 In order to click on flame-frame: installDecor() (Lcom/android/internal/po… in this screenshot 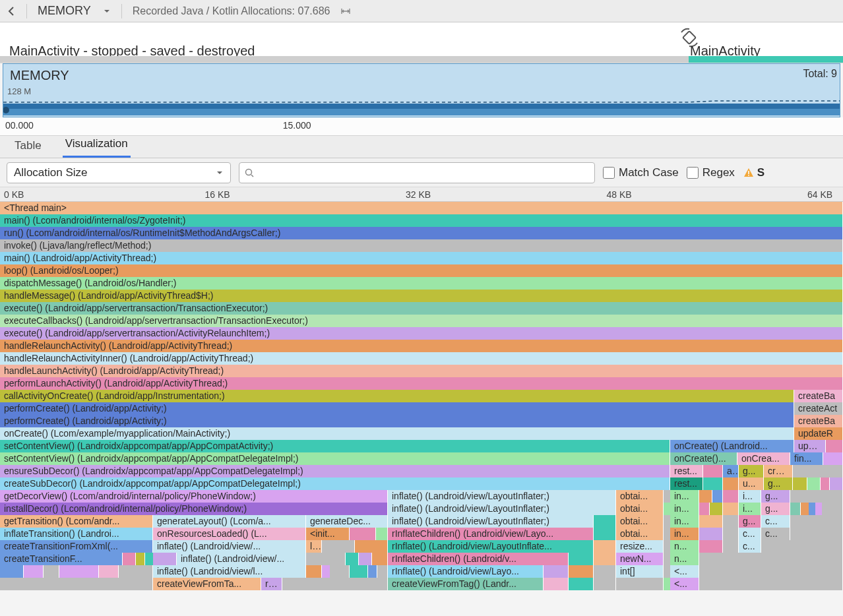, I will do `click(194, 509)`.